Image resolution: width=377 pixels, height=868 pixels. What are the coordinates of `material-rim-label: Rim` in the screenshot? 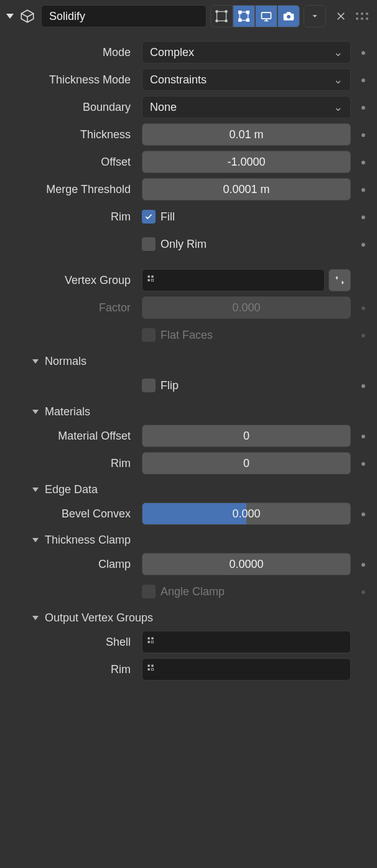 It's located at (72, 463).